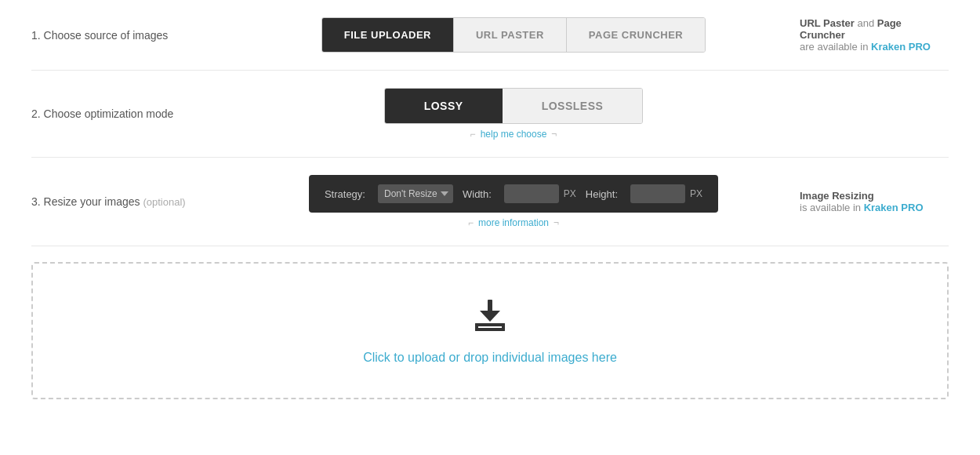 The image size is (980, 455). Describe the element at coordinates (490, 35) in the screenshot. I see `section-source: 1. Choose source of images FILE UPLOADER…` at that location.